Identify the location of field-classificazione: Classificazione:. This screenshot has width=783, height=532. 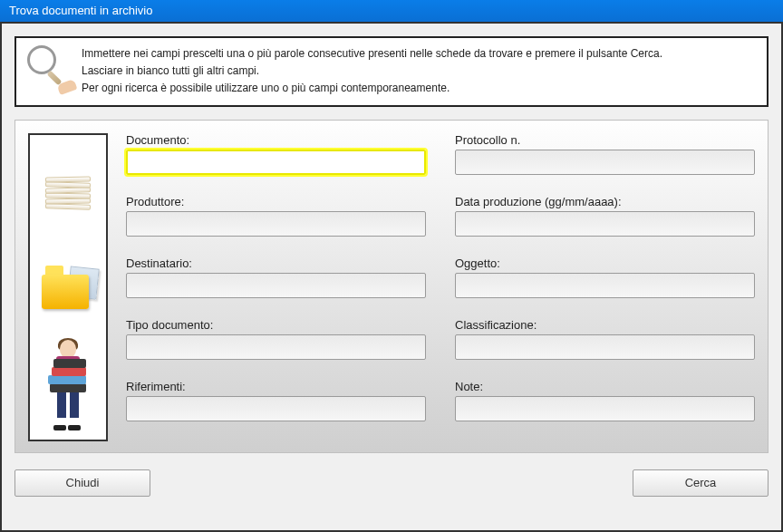
(605, 339).